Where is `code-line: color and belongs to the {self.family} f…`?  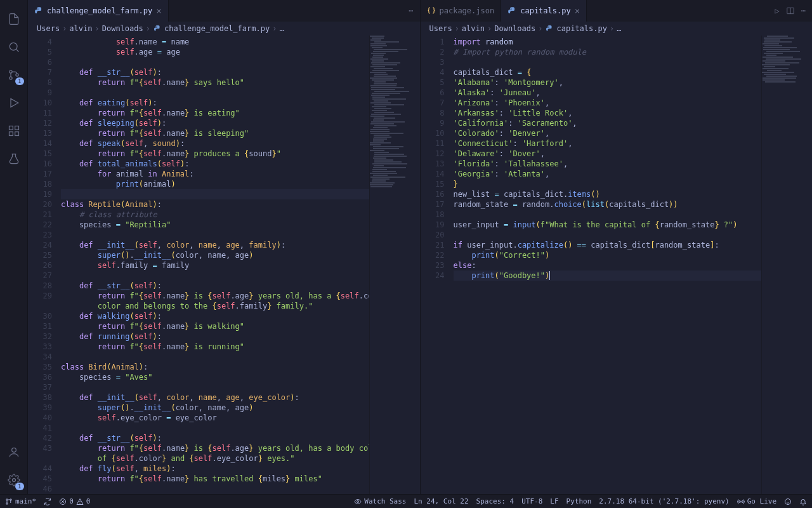
code-line: color and belongs to the {self.family} f… is located at coordinates (215, 306).